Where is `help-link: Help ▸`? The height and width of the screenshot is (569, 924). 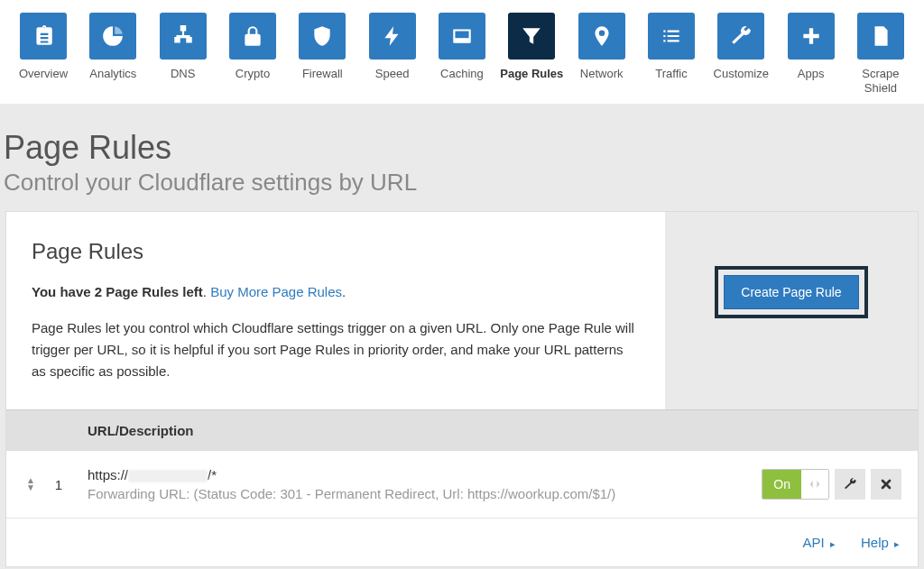 help-link: Help ▸ is located at coordinates (881, 543).